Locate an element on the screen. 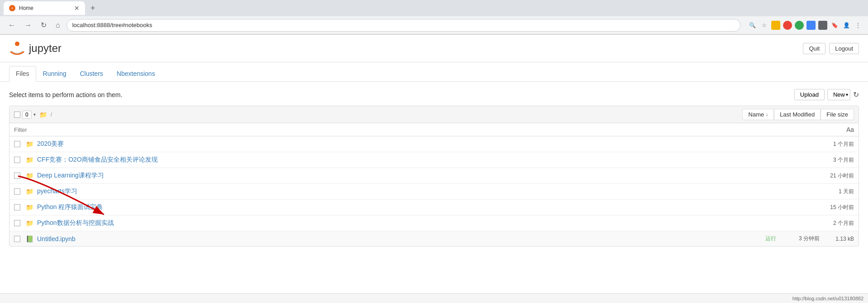 This screenshot has height=303, width=868. file-size-6: 1.13 kB is located at coordinates (840, 239).